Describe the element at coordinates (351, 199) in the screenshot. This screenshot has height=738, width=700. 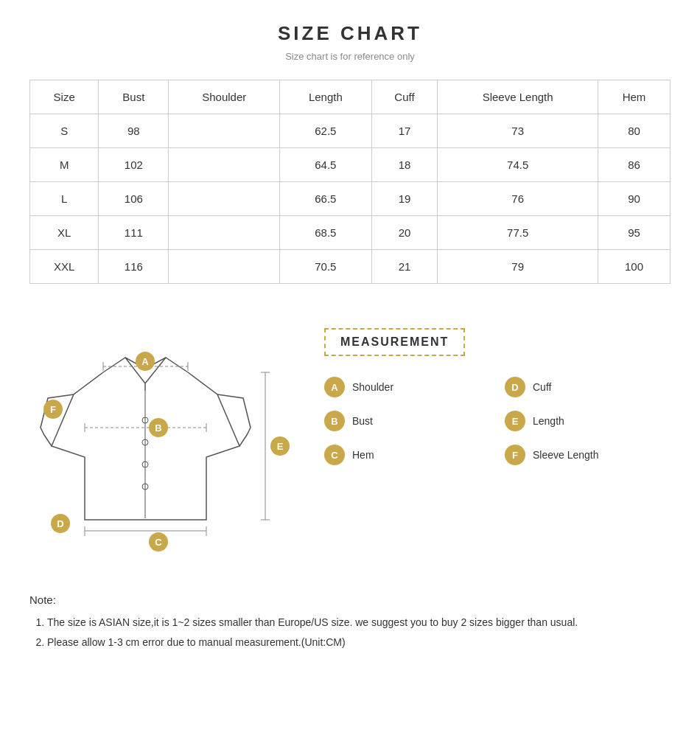
I see `table-row: L10666.5197690` at that location.